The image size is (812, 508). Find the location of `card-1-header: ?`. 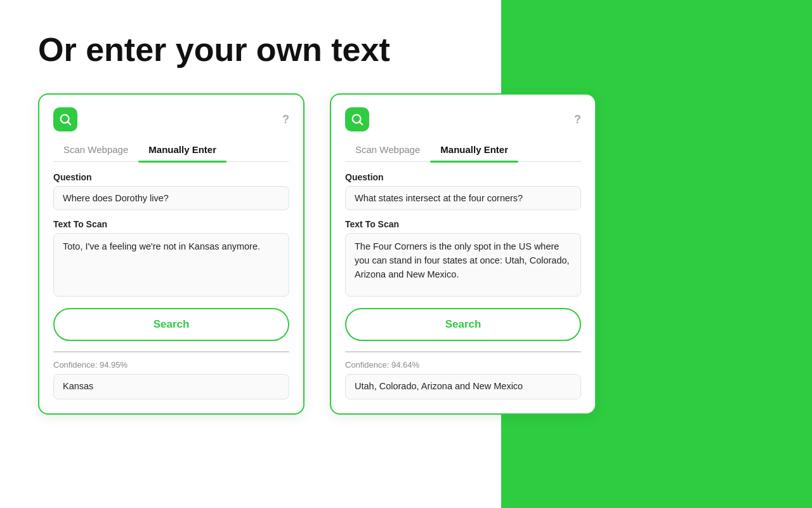

card-1-header: ? is located at coordinates (171, 119).